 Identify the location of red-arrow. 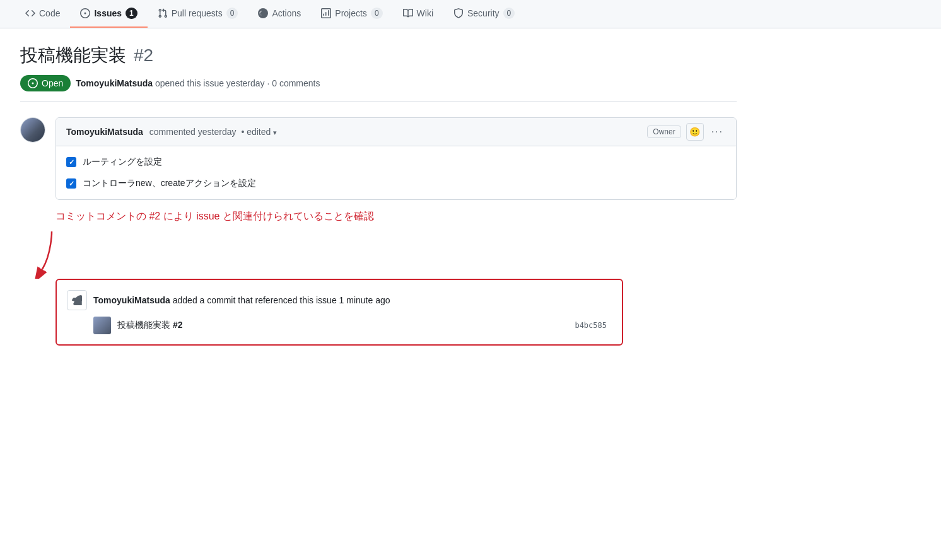
(52, 254).